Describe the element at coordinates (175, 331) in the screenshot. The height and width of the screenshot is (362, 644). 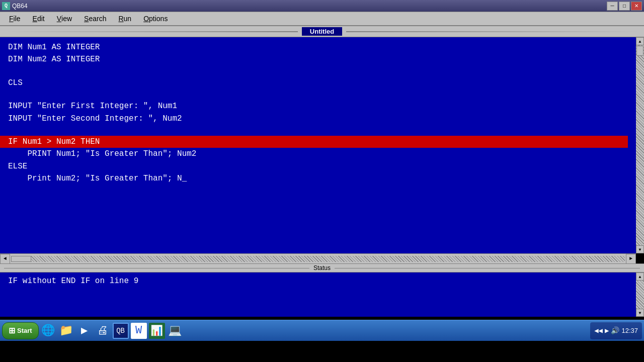
I see `taskbar-icon-other: 💻` at that location.